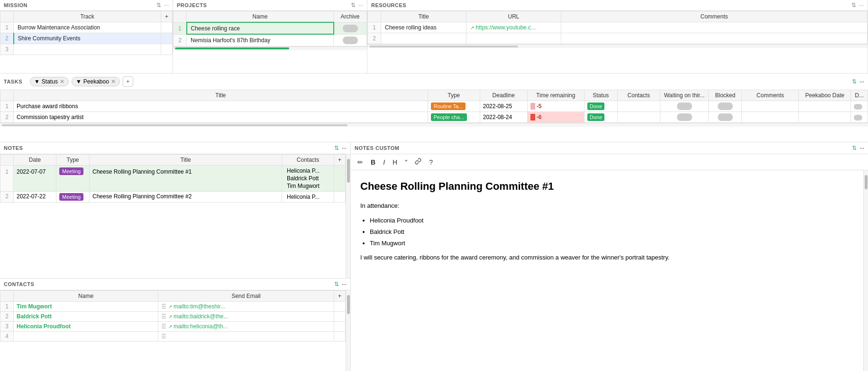 The image size is (868, 371). What do you see at coordinates (539, 106) in the screenshot?
I see `task-1-time: -5` at bounding box center [539, 106].